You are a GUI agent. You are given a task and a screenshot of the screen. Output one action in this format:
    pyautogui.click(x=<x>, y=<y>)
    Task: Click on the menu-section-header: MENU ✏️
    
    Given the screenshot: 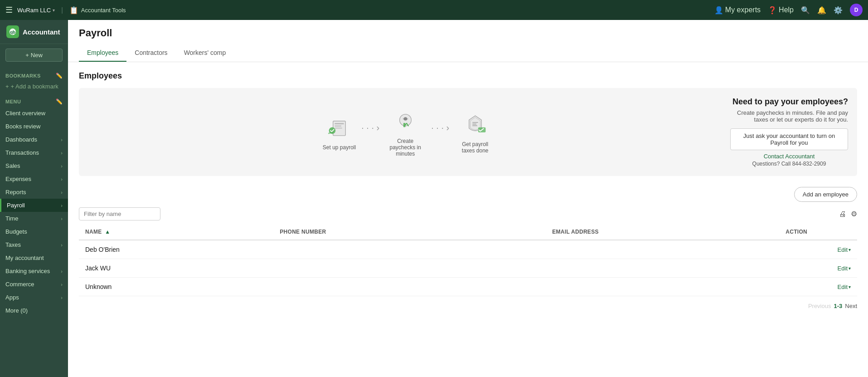 What is the action you would take?
    pyautogui.click(x=34, y=101)
    